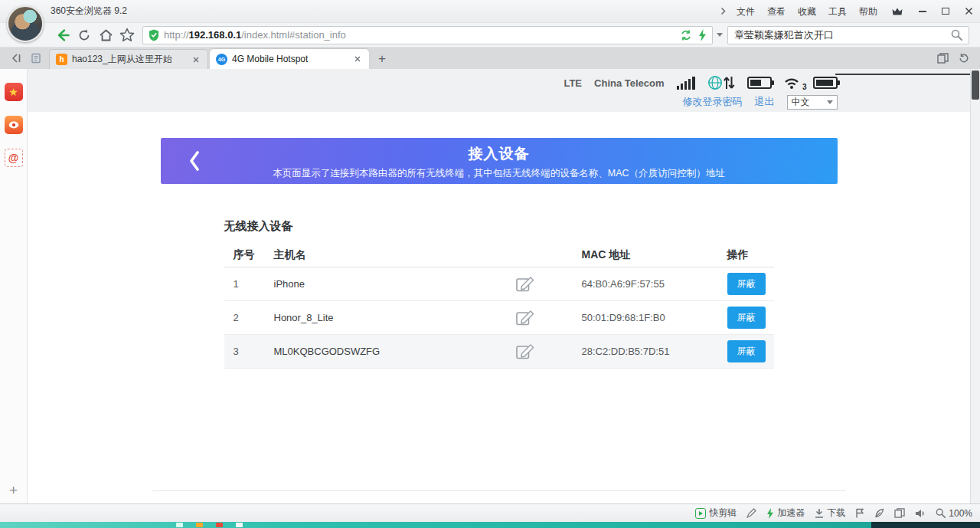 The image size is (980, 528). Describe the element at coordinates (848, 35) in the screenshot. I see `search-box` at that location.